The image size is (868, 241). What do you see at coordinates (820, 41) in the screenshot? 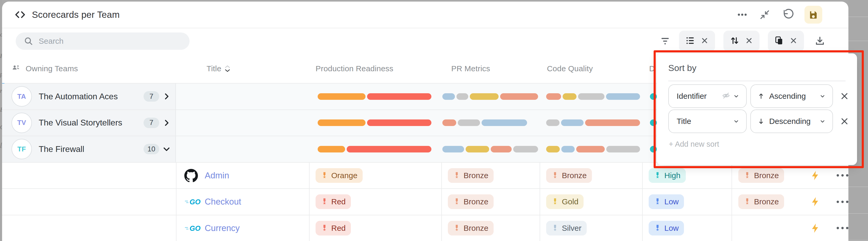
I see `download-icon` at bounding box center [820, 41].